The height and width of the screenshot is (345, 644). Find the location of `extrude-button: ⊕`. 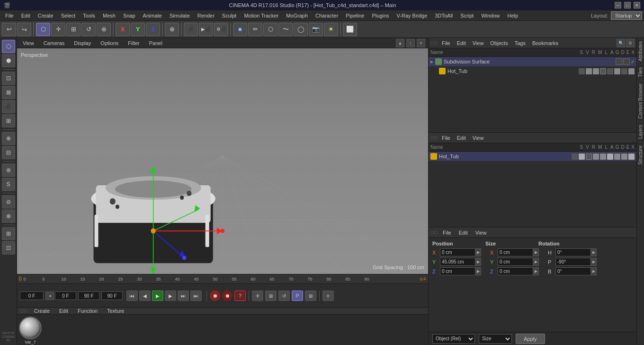

extrude-button: ⊕ is located at coordinates (9, 216).